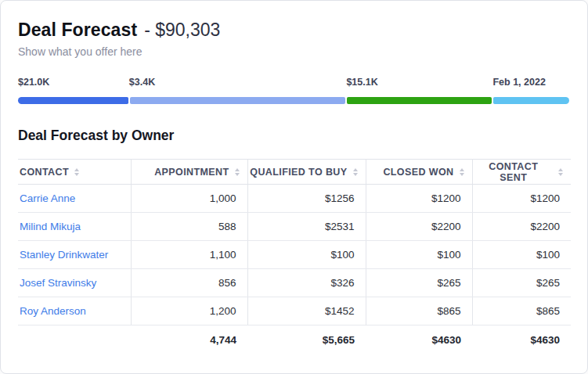  Describe the element at coordinates (521, 172) in the screenshot. I see `column-header-contact-sent: CONTACT SENT` at that location.